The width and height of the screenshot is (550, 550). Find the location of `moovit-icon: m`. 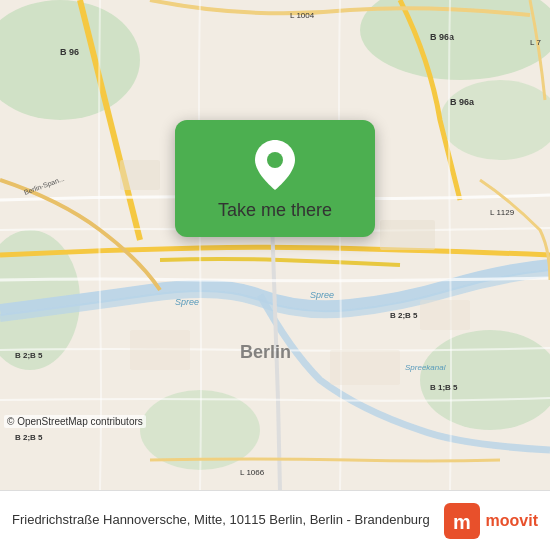

moovit-icon: m is located at coordinates (462, 521).